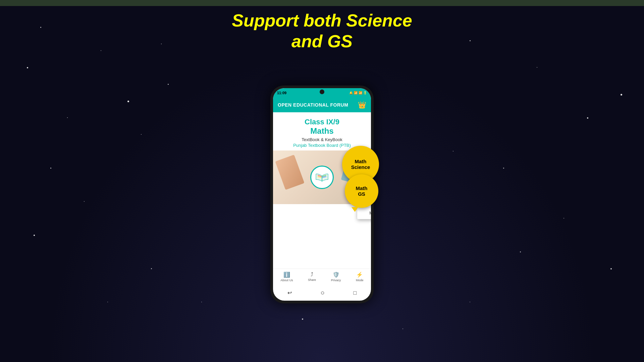  I want to click on status-icons: 🔔 📶 📶 🔋, so click(358, 93).